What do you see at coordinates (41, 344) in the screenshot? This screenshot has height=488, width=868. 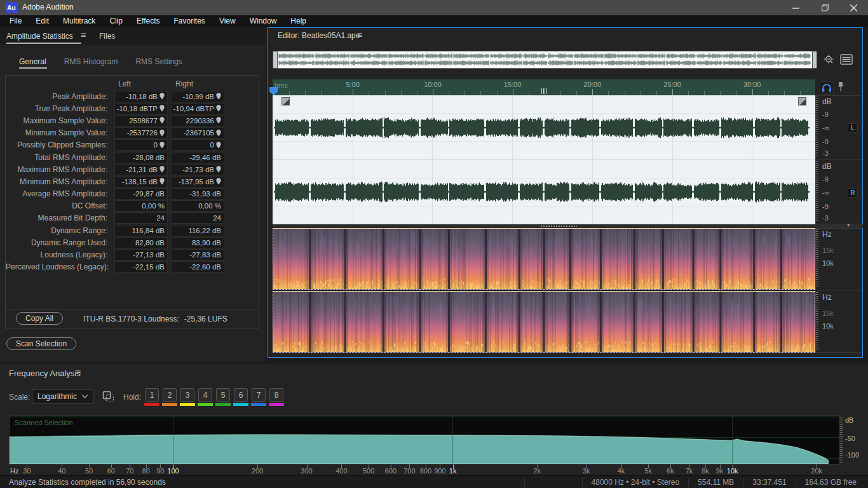 I see `scan-selection-button: Scan Selection` at bounding box center [41, 344].